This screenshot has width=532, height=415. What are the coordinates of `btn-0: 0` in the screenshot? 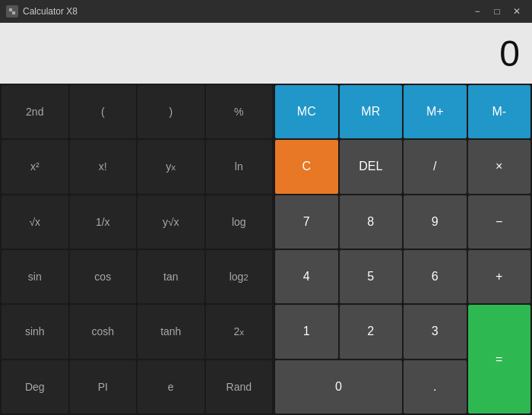 It's located at (339, 387).